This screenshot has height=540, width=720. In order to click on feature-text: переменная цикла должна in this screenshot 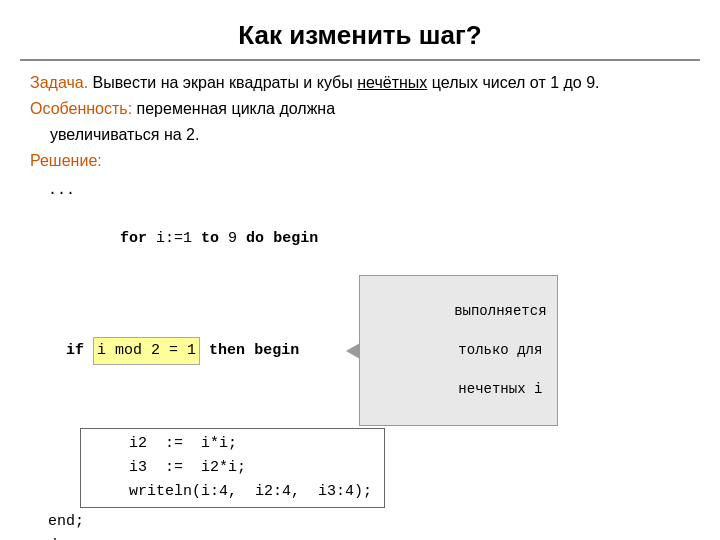, I will do `click(234, 108)`.